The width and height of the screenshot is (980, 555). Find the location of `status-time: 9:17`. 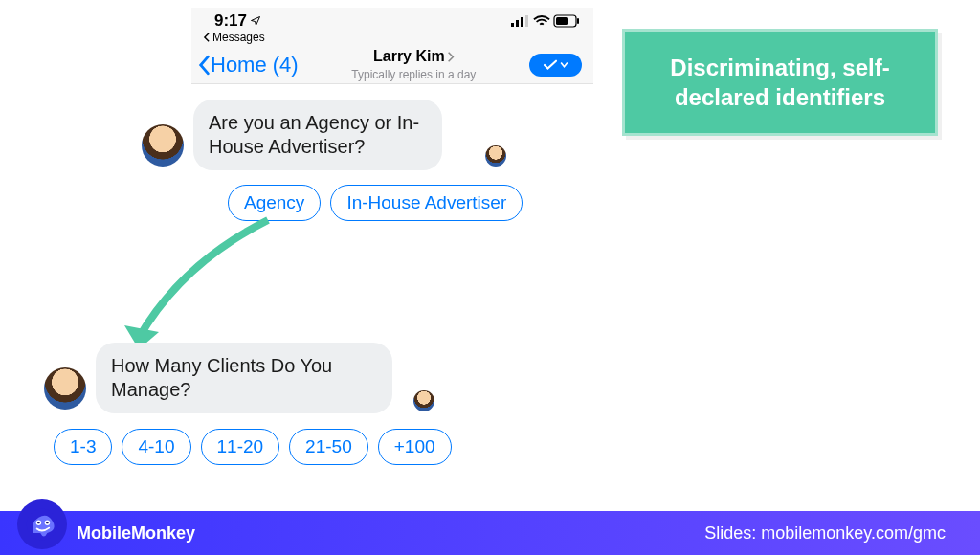

status-time: 9:17 is located at coordinates (237, 21).